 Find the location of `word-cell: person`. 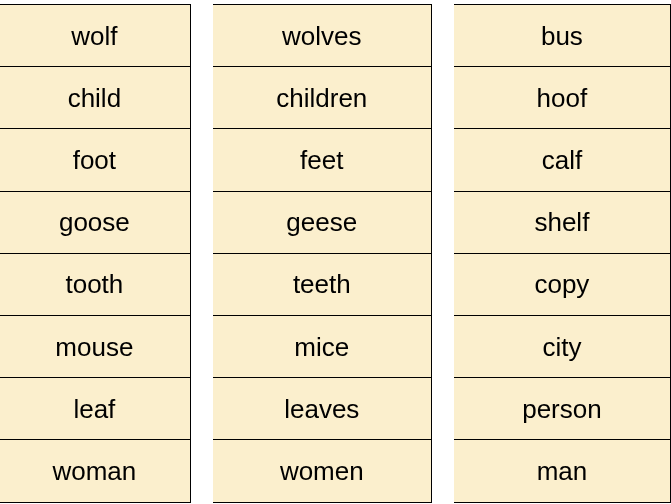

word-cell: person is located at coordinates (562, 409).